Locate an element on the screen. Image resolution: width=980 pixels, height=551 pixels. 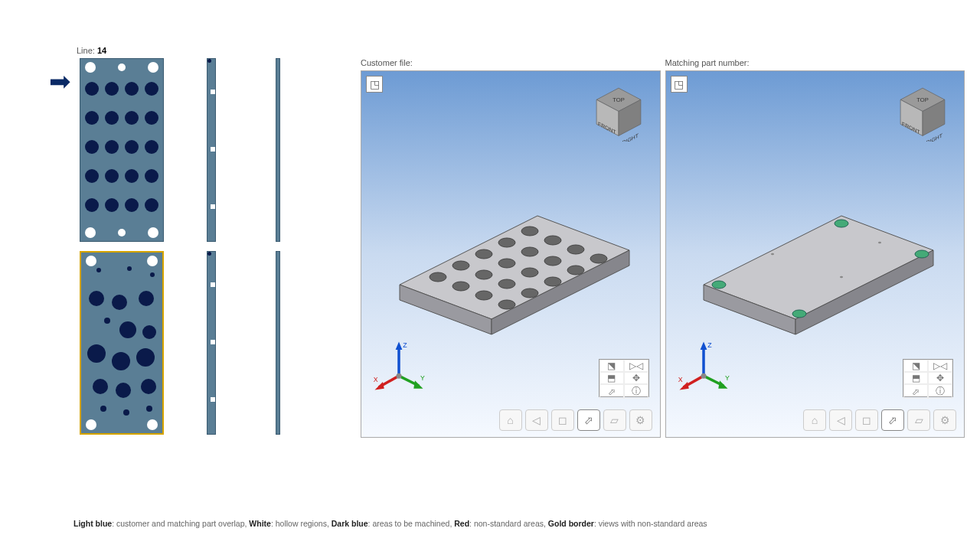
side-view-2a is located at coordinates (211, 343).